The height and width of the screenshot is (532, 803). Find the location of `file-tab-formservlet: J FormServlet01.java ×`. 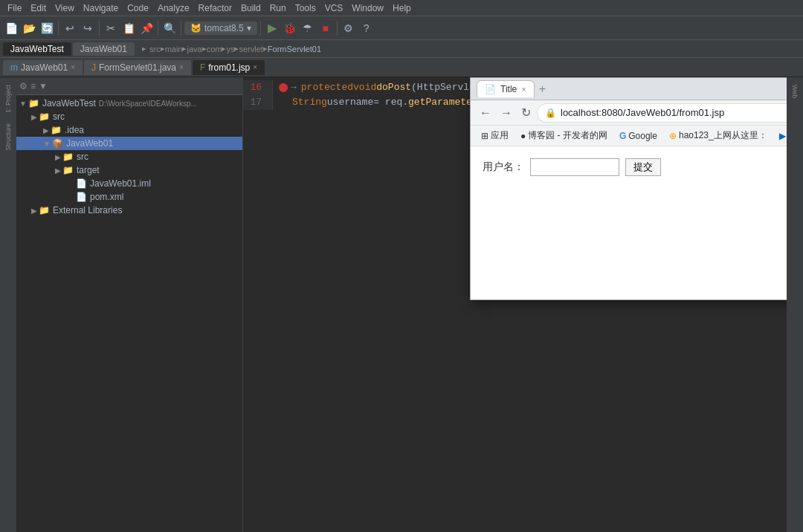

file-tab-formservlet: J FormServlet01.java × is located at coordinates (138, 68).